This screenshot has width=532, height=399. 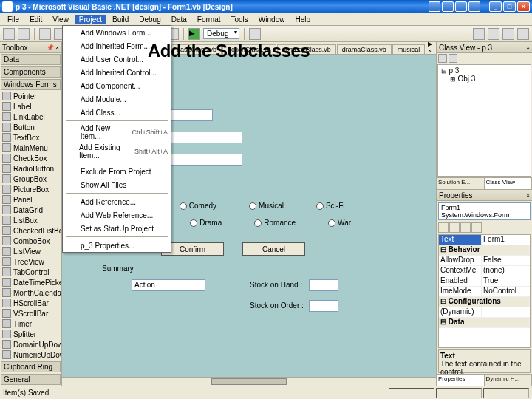 What do you see at coordinates (117, 185) in the screenshot?
I see `menu-item: Show All Files` at bounding box center [117, 185].